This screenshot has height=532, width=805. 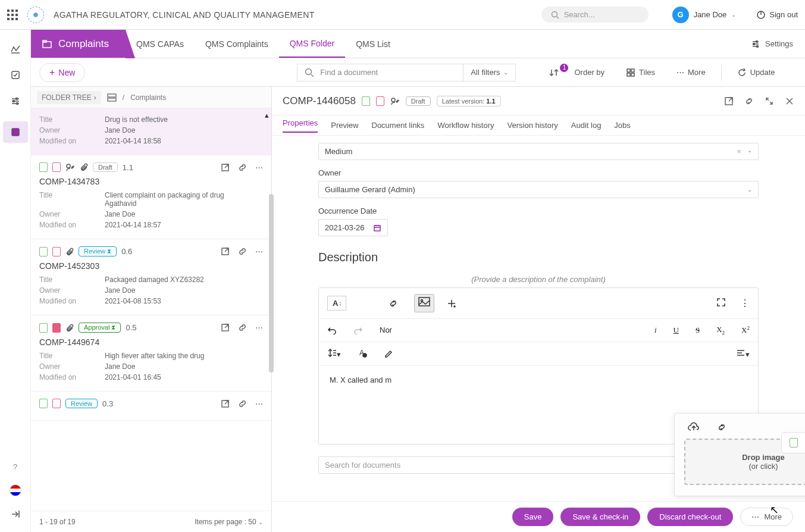 I want to click on tab-properties: Properties, so click(x=300, y=126).